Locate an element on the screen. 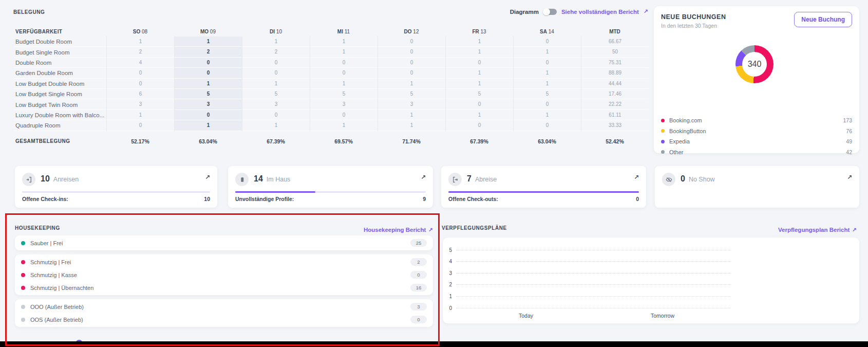 The image size is (868, 347). diagram-toggle is located at coordinates (550, 12).